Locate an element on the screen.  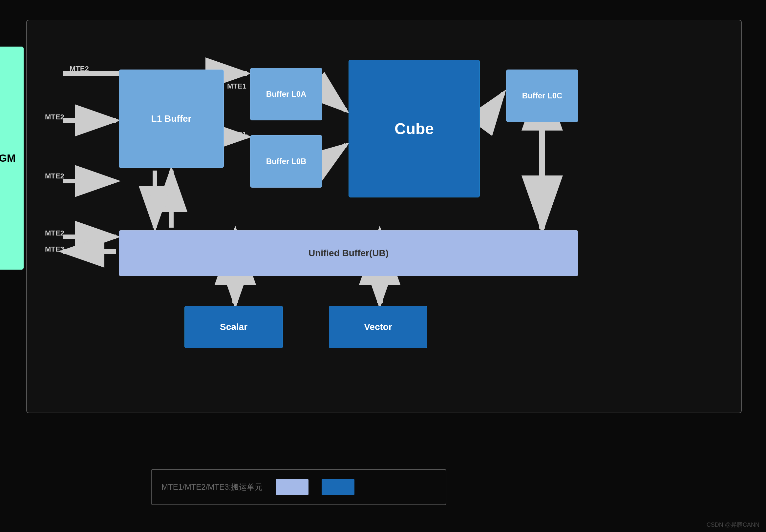
mte1-l0a-label: MTE1 is located at coordinates (237, 86).